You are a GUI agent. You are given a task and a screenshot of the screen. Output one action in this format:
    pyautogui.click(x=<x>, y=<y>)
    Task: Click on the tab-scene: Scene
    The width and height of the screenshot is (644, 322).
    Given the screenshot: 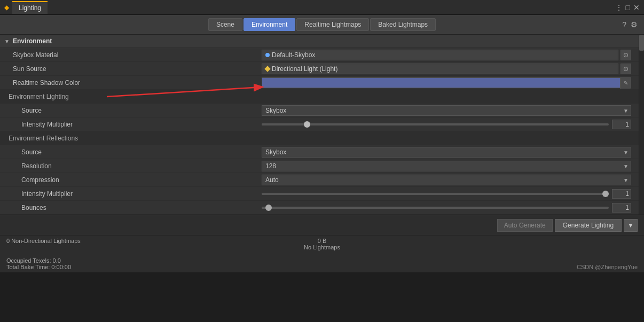 What is the action you would take?
    pyautogui.click(x=225, y=25)
    